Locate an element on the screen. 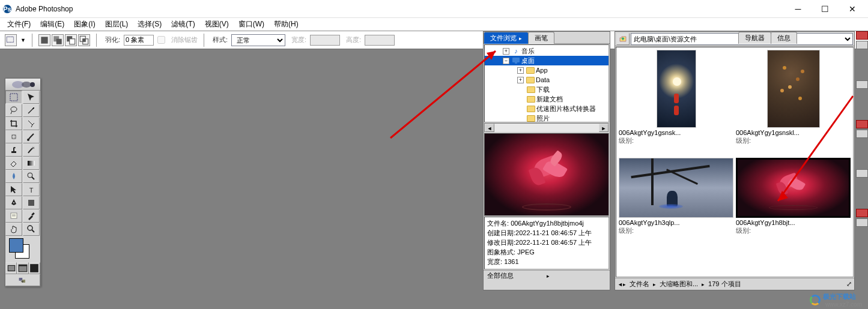 This screenshot has height=309, width=868. history-brush-tool is located at coordinates (31, 150).